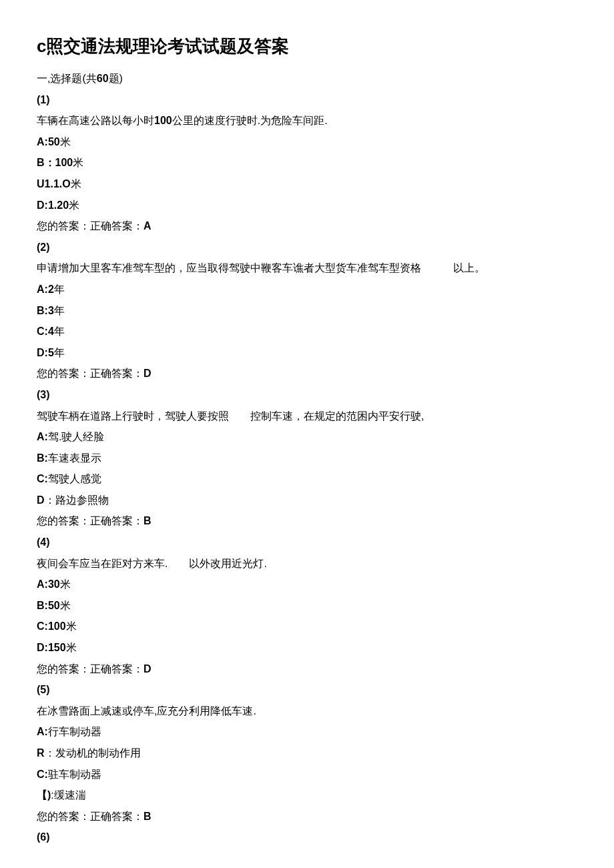  What do you see at coordinates (307, 500) in the screenshot?
I see `option-d: D：路边参照物` at bounding box center [307, 500].